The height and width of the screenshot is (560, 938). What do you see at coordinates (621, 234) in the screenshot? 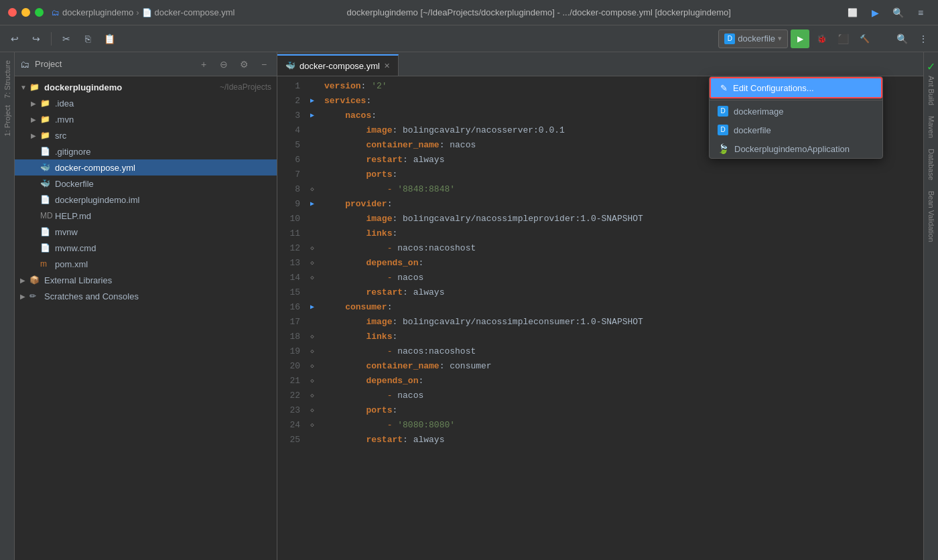
I see `code-line-11: links:` at bounding box center [621, 234].